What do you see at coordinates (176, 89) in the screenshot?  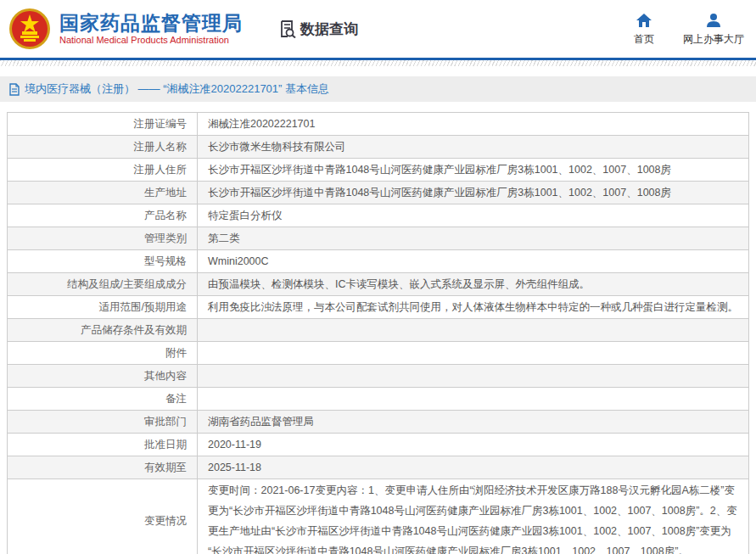 I see `breadcrumb-text: 境内医疗器械（注册） —— “湘械注准20202221701” 基本信息` at bounding box center [176, 89].